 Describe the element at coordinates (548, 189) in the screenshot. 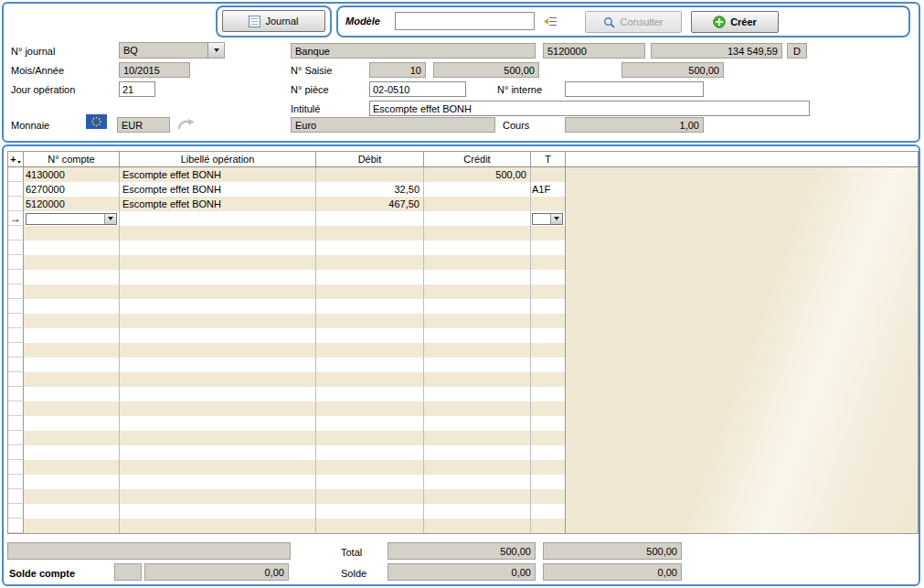

I see `cell-type: A1F` at that location.